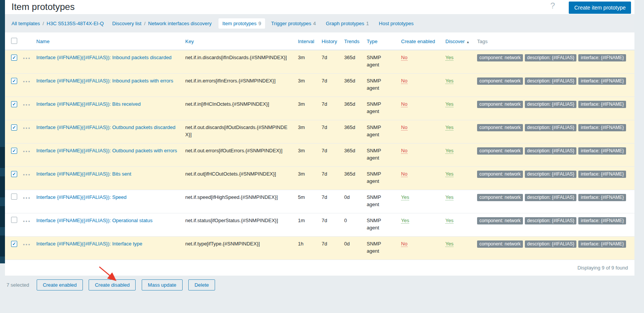 This screenshot has width=644, height=313. I want to click on table-row: ✓ ●●● Interface {#IFNAME}({#IFALIAS}): B…, so click(320, 178).